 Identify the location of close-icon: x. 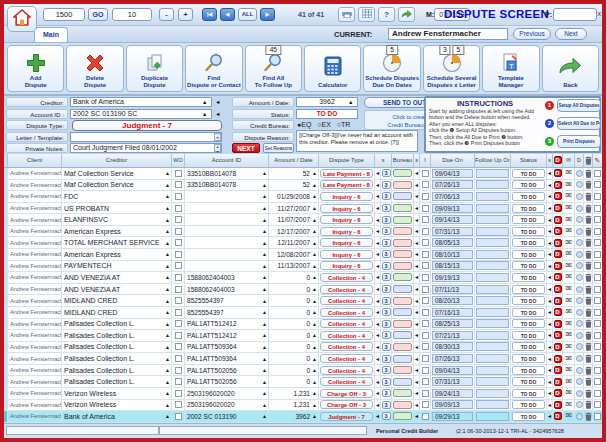
(600, 14).